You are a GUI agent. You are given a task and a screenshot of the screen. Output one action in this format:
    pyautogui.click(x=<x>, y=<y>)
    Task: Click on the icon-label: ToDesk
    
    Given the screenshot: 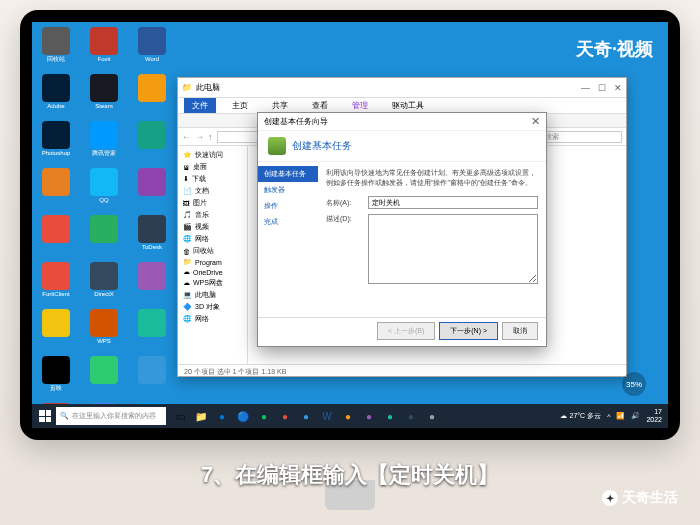 What is the action you would take?
    pyautogui.click(x=152, y=248)
    